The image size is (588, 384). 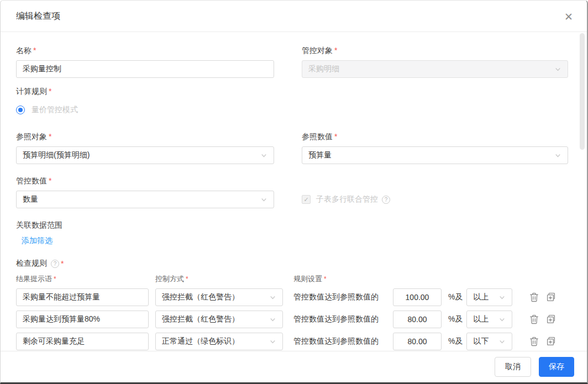 I want to click on dialog-header: 编辑检查项 ✕, so click(x=294, y=17).